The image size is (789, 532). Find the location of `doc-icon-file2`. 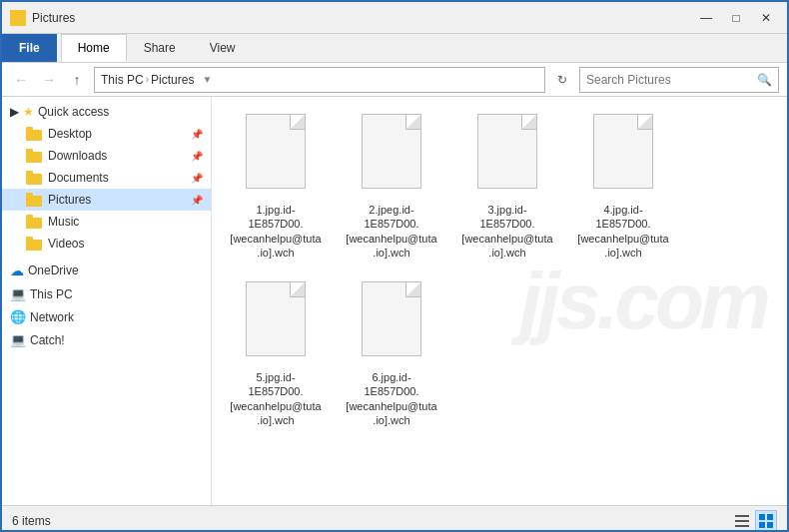

doc-icon-file2 is located at coordinates (392, 152).